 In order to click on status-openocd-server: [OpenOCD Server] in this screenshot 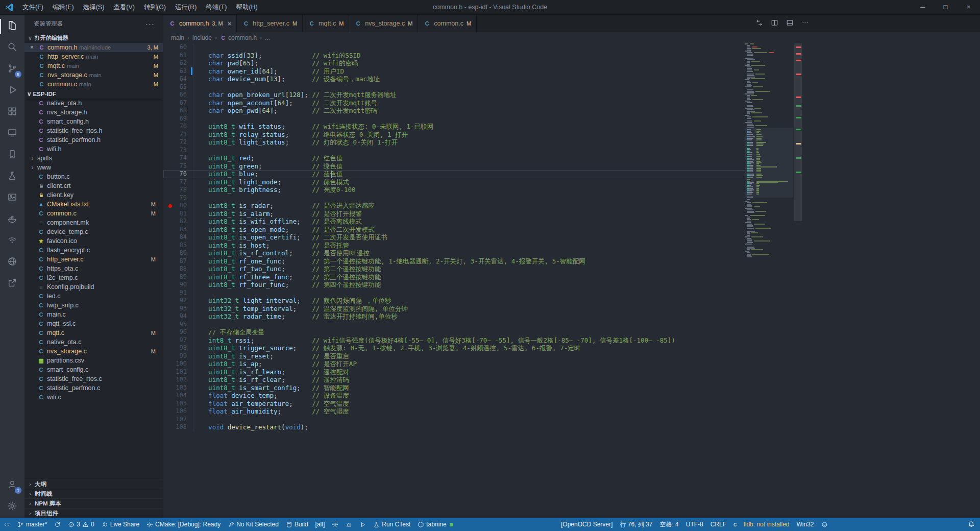, I will do `click(587, 524)`.